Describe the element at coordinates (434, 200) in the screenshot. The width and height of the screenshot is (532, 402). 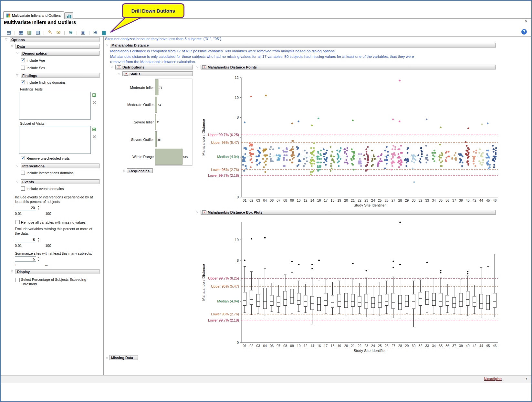
I see `svg-text: 34` at that location.